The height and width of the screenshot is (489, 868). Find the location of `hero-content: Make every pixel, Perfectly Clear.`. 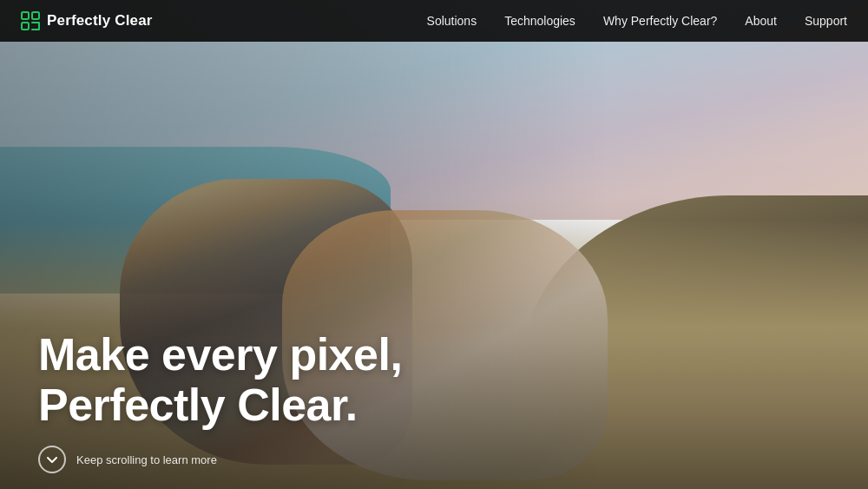

hero-content: Make every pixel, Perfectly Clear. is located at coordinates (220, 380).